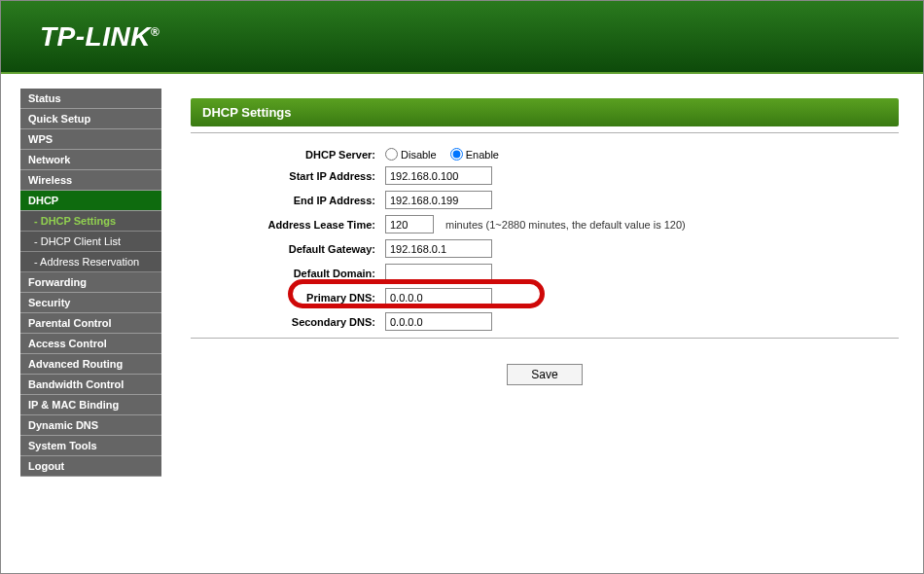 The width and height of the screenshot is (924, 574). I want to click on sidebar-item-dynamic-dns: Dynamic DNS, so click(91, 426).